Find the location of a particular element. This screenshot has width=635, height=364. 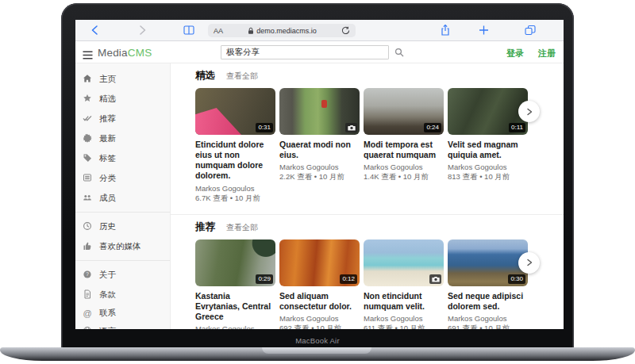

share-icon is located at coordinates (445, 30).